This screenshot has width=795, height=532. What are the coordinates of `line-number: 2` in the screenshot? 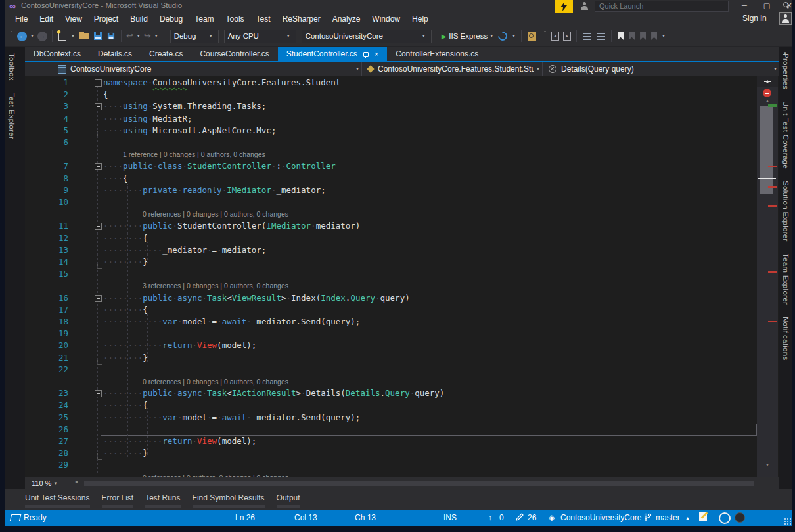 It's located at (47, 95).